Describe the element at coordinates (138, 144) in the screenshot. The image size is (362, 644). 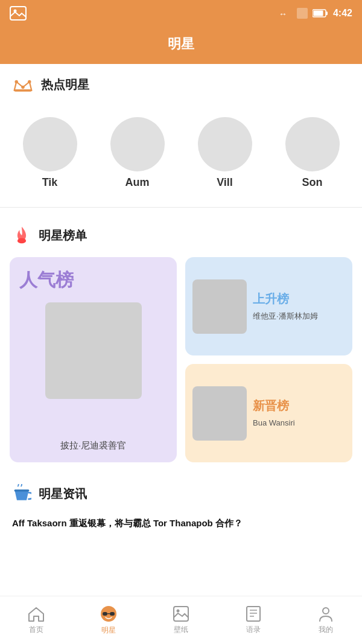
I see `star-avatar-aum` at that location.